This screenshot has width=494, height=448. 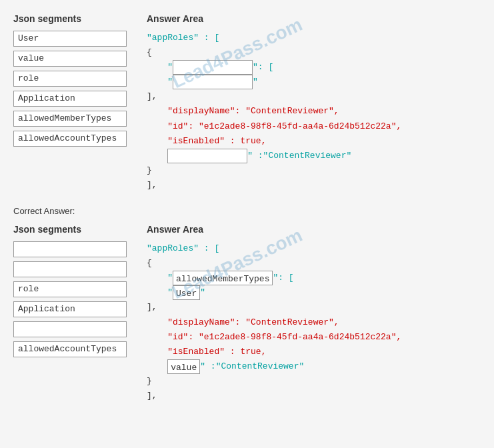 What do you see at coordinates (313, 293) in the screenshot?
I see `code-line-2-4: "User"` at bounding box center [313, 293].